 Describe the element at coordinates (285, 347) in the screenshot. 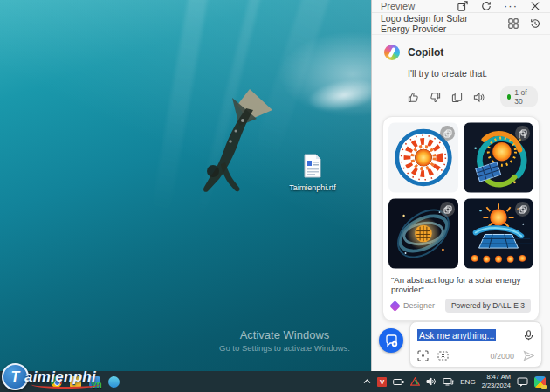

I see `activate-windows-subtitle: Go to Settings to activate Windows.` at that location.